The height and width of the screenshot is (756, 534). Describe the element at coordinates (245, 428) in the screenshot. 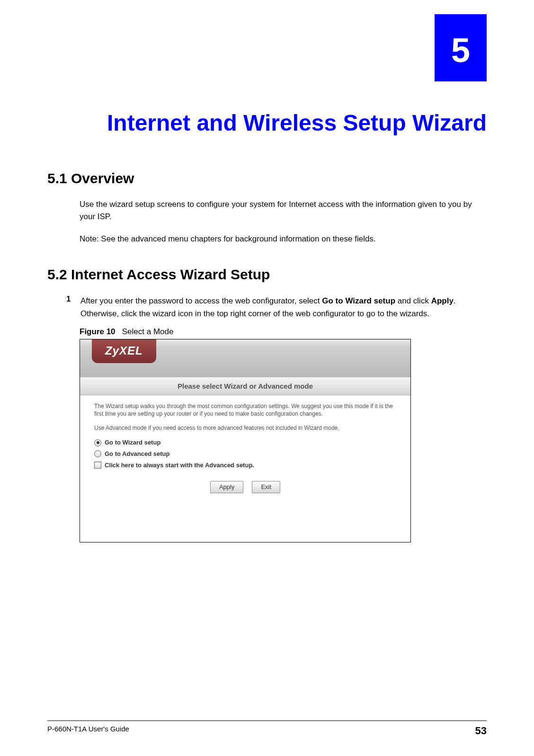

I see `dialog-para2: Use Advanced mode if you need access to …` at that location.